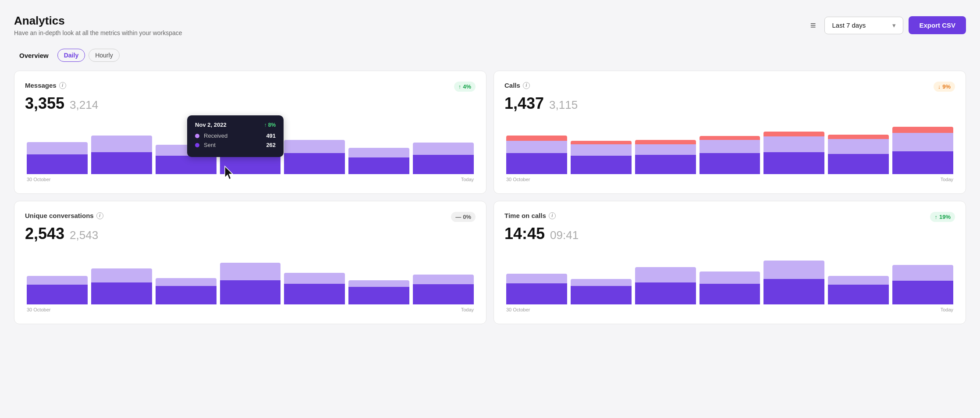  What do you see at coordinates (530, 216) in the screenshot?
I see `time-calls-title-row: Time on calls i` at bounding box center [530, 216].